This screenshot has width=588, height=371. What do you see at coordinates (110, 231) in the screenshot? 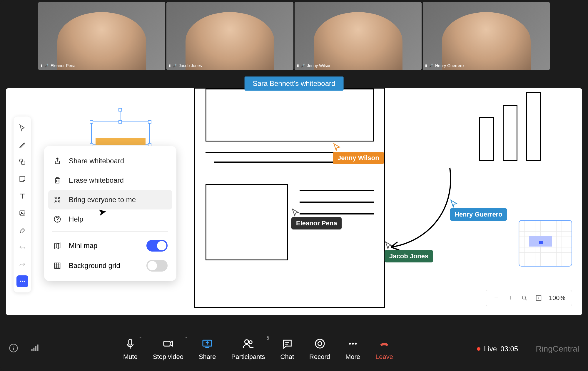
I see `separator` at bounding box center [110, 231].